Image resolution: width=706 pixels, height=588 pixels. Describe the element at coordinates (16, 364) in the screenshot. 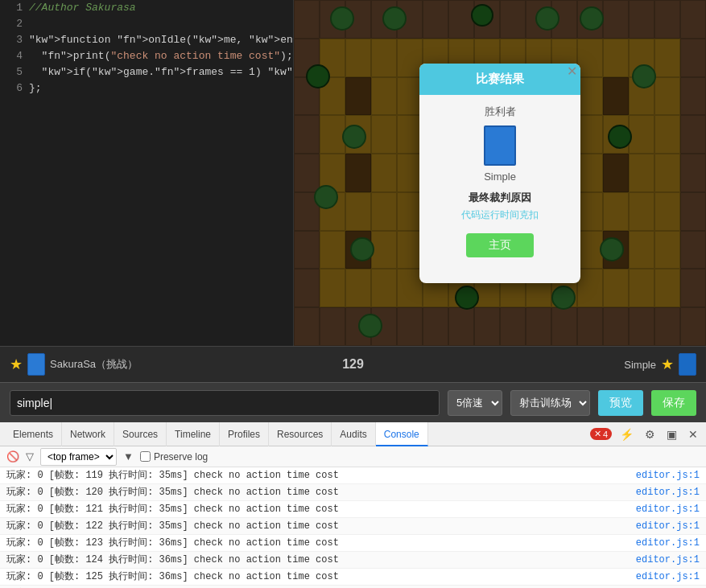

I see `star-icon-left: ★` at that location.